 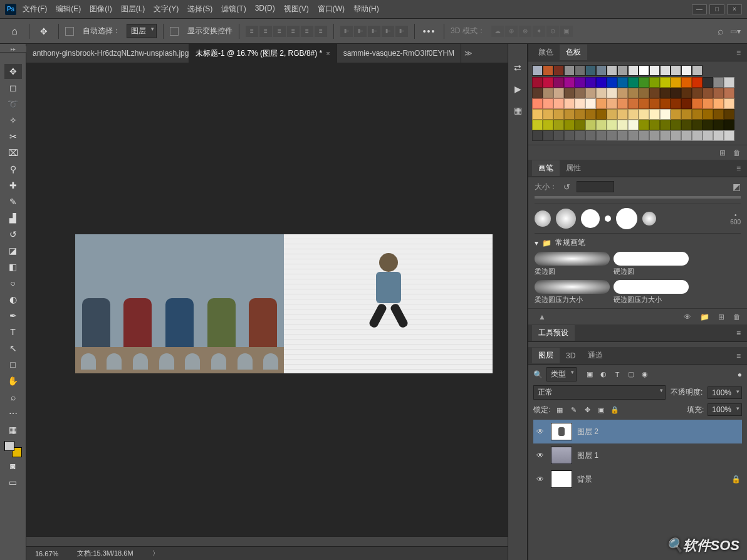 What do you see at coordinates (13, 466) in the screenshot?
I see `quick-mask-icon: ◙` at bounding box center [13, 466].